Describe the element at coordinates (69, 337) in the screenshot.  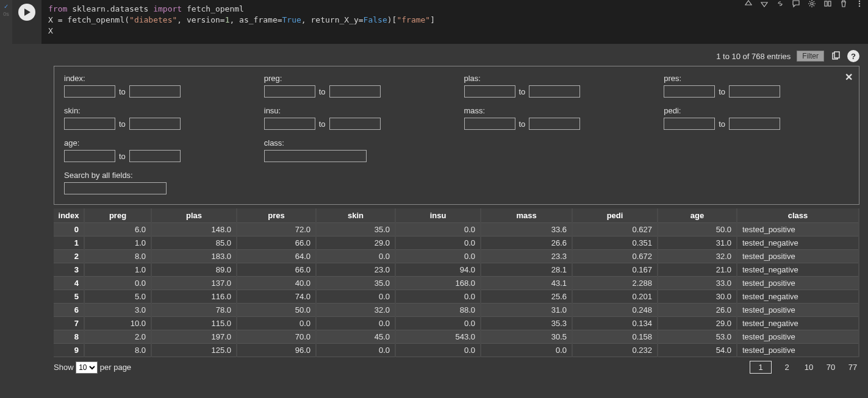
I see `cell-index: 8` at that location.